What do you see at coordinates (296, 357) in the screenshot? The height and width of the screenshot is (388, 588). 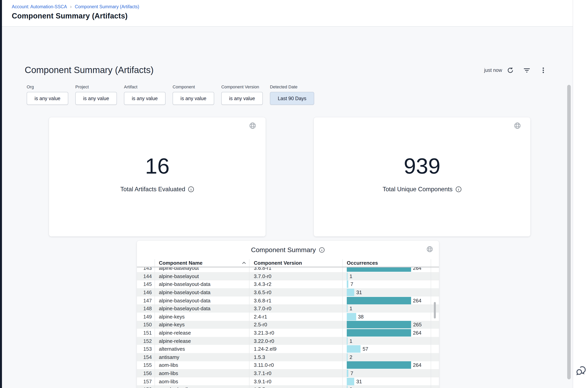 I see `cell-component-version: 1.5.3` at bounding box center [296, 357].